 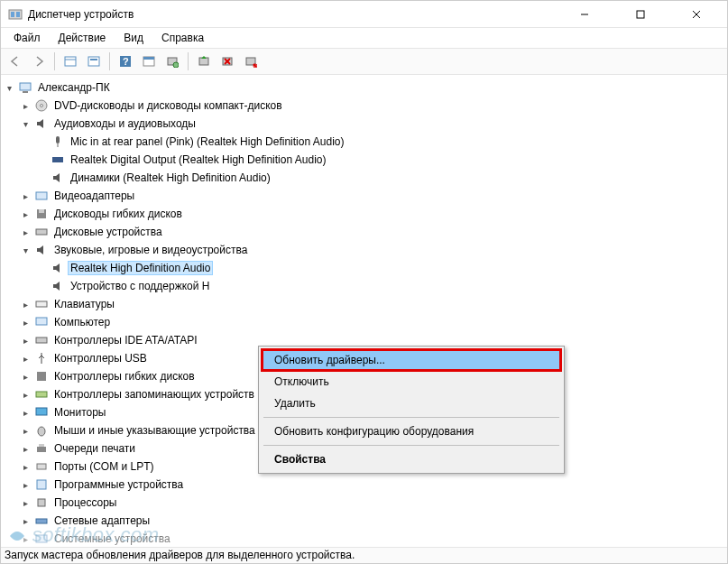 What do you see at coordinates (170, 178) in the screenshot?
I see `tree-label: Динамики (Realtek High Definition Audio)` at bounding box center [170, 178].